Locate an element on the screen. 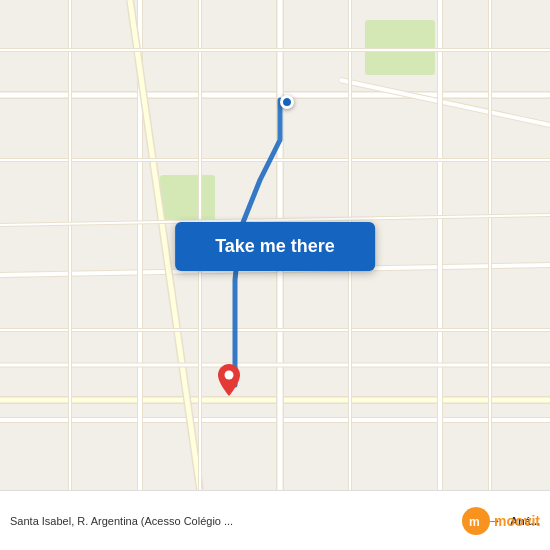 The image size is (550, 550). destination-pin-icon is located at coordinates (229, 380).